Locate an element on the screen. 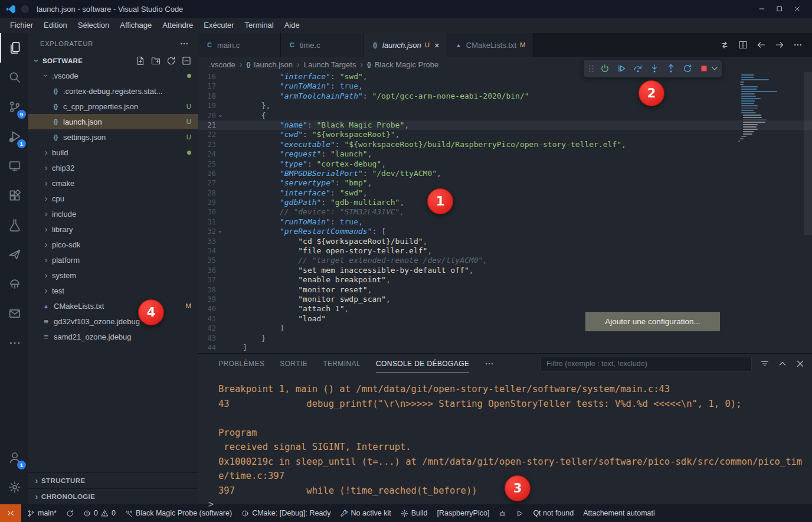 This screenshot has width=812, height=522. code-line-25: 25 "type": "cortex-debug", is located at coordinates (505, 164).